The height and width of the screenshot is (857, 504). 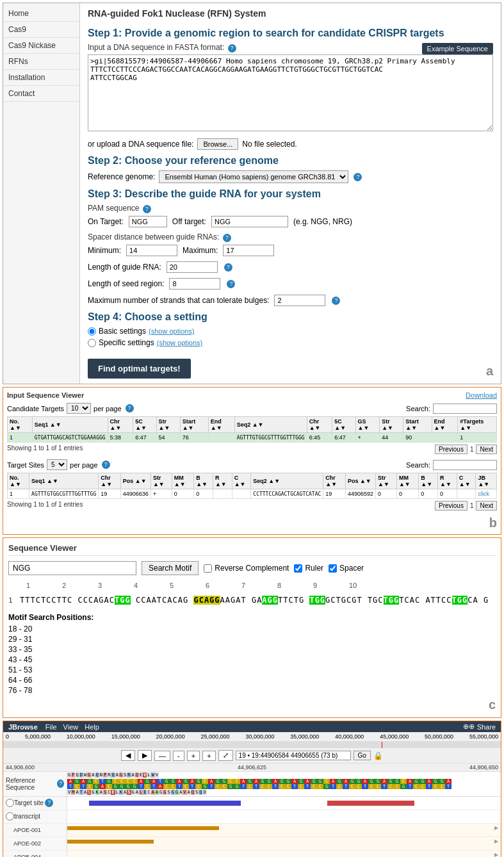 What do you see at coordinates (145, 756) in the screenshot?
I see `nav-forward: ▶` at bounding box center [145, 756].